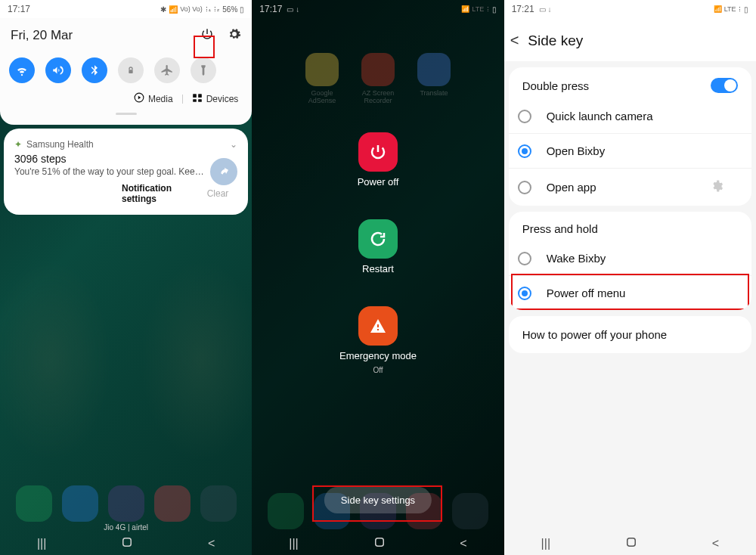 This screenshot has width=756, height=555. What do you see at coordinates (515, 41) in the screenshot?
I see `back-icon: <` at bounding box center [515, 41].